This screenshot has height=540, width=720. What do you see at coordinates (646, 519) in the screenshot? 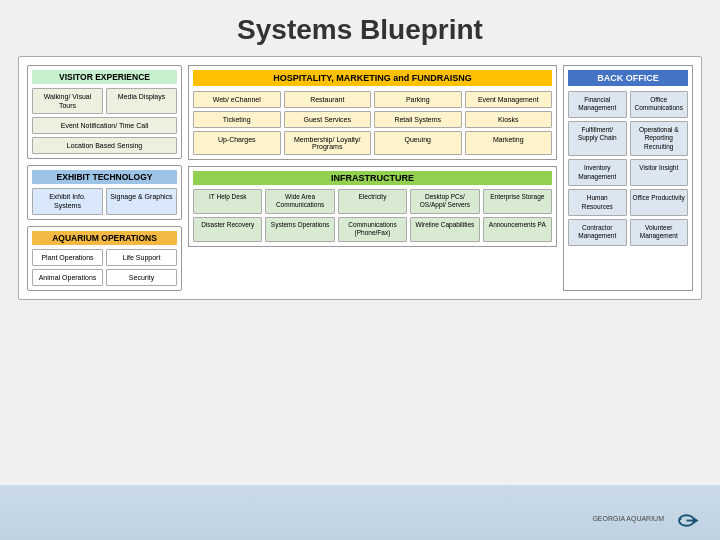
I see `footer: GEORGIA AQUARIUM` at bounding box center [646, 519].